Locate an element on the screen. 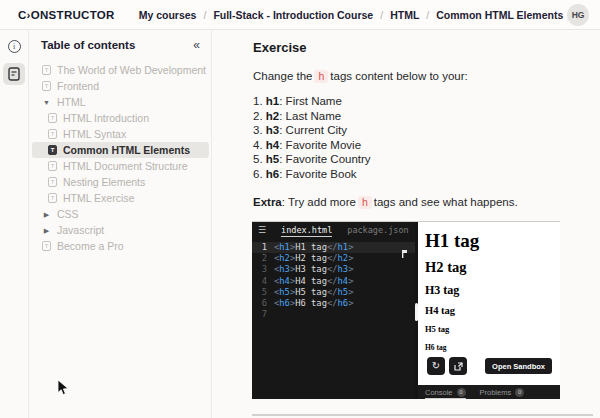 This screenshot has height=418, width=600. breadcrumb-item: My courses is located at coordinates (168, 15).